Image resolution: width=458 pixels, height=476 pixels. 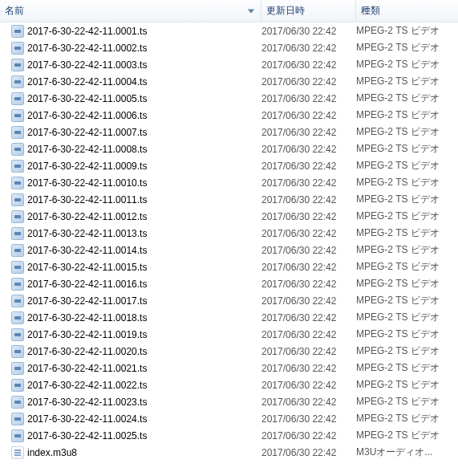 What do you see at coordinates (229, 116) in the screenshot?
I see `file-row: 2017-6-30-22-42-11.0006.ts2017/06/30 22:…` at bounding box center [229, 116].